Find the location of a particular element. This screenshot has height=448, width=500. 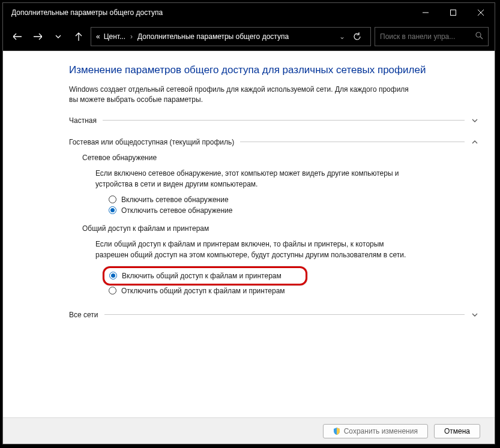

address-seg-2: Дополнительные параметры общего доступа is located at coordinates (213, 37).